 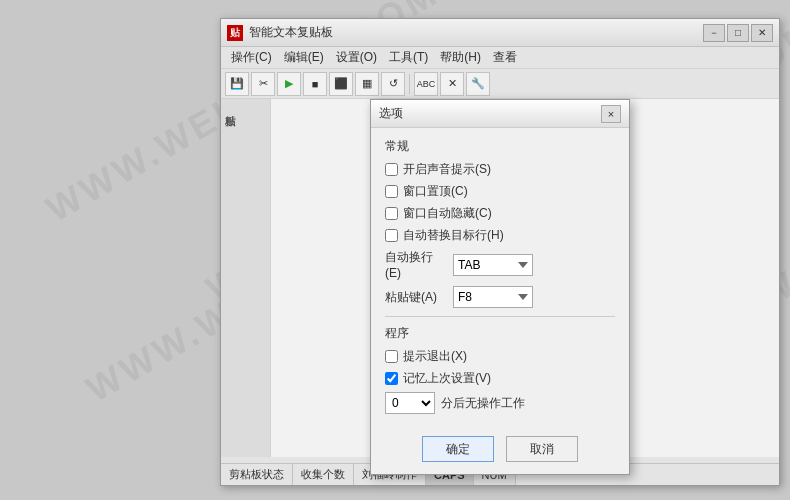 I want to click on inactivity-select: 0 1 2 5 10, so click(x=410, y=403).